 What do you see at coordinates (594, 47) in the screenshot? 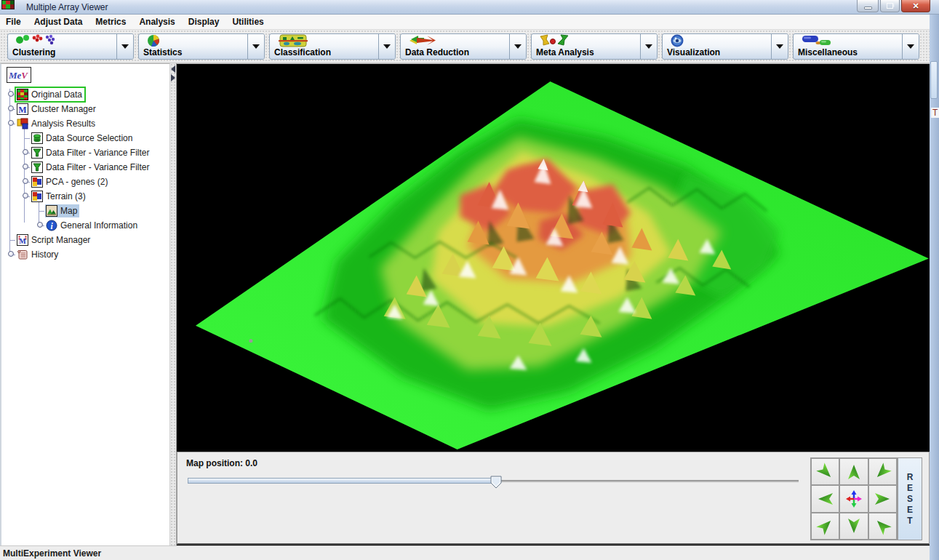
I see `meta-analysis-button: Meta Analysis` at bounding box center [594, 47].